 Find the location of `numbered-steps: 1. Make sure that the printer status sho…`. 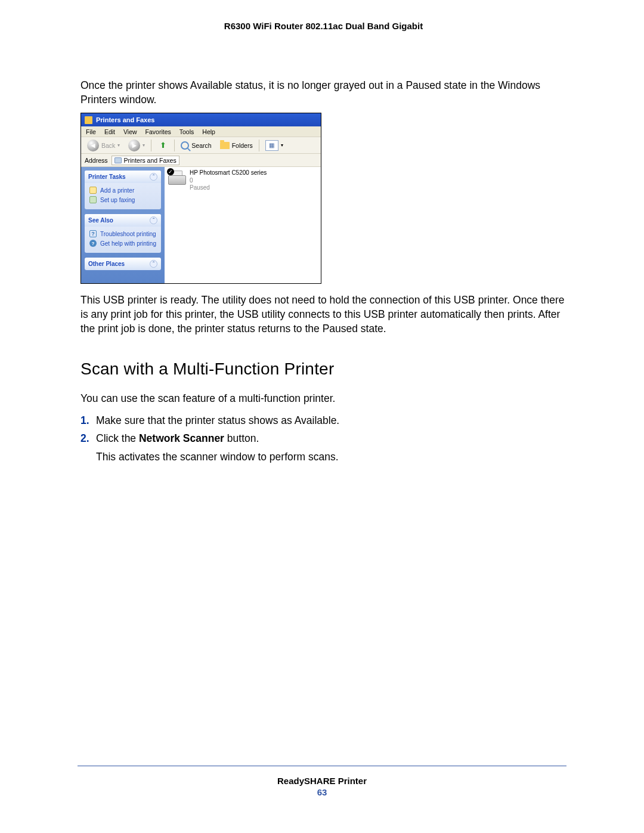

numbered-steps: 1. Make sure that the printer status sho… is located at coordinates (323, 439).